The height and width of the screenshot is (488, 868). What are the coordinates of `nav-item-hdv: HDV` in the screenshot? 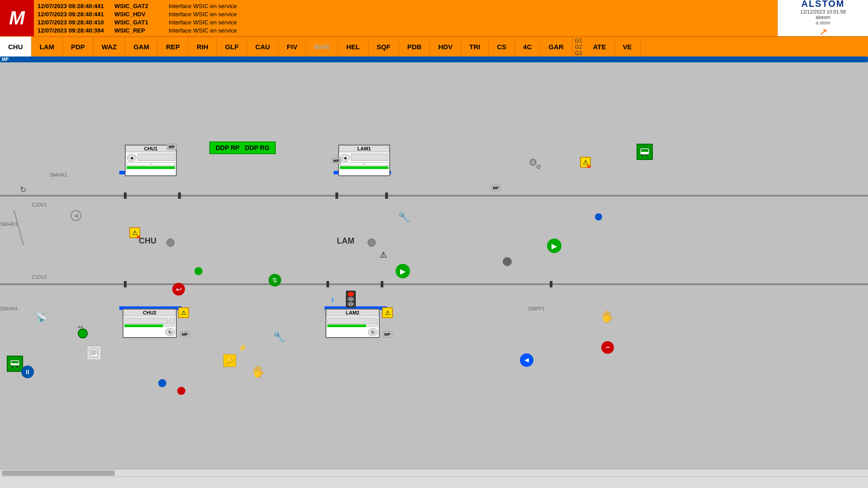 It's located at (446, 47).